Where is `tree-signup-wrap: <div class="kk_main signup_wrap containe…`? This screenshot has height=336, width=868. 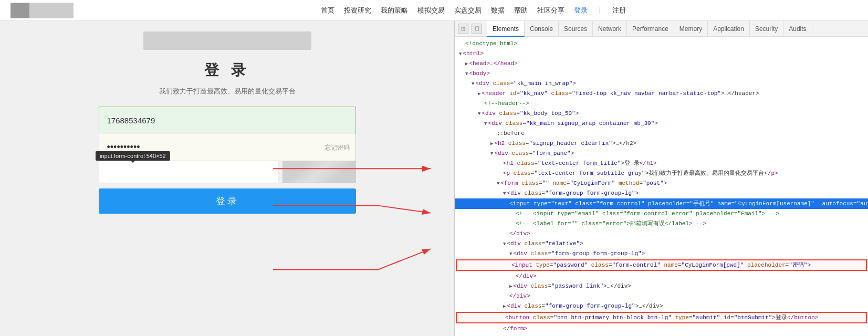 tree-signup-wrap: <div class="kk_main signup_wrap containe… is located at coordinates (662, 124).